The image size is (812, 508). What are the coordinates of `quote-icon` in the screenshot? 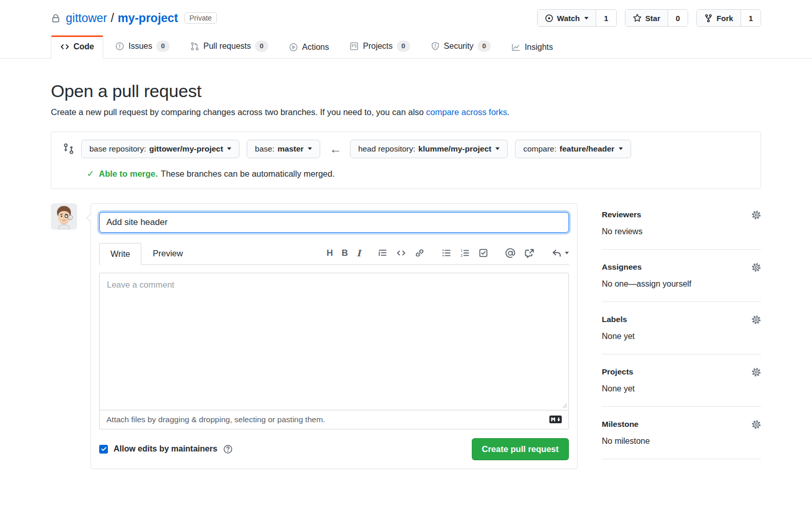 It's located at (382, 253).